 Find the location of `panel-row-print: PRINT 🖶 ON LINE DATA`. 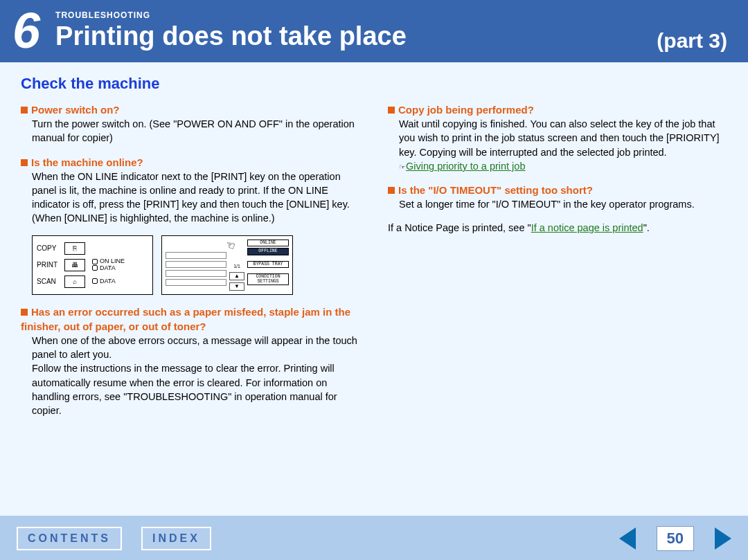

panel-row-print: PRINT 🖶 ON LINE DATA is located at coordinates (93, 265).